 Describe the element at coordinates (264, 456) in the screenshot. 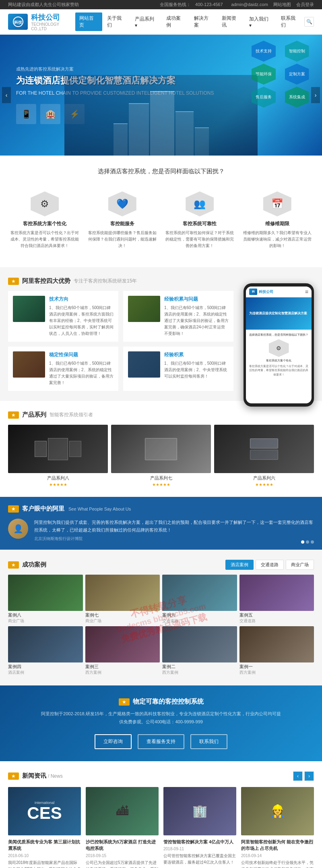

I see `product-item-3: 产品系列六 ★★★★★` at that location.